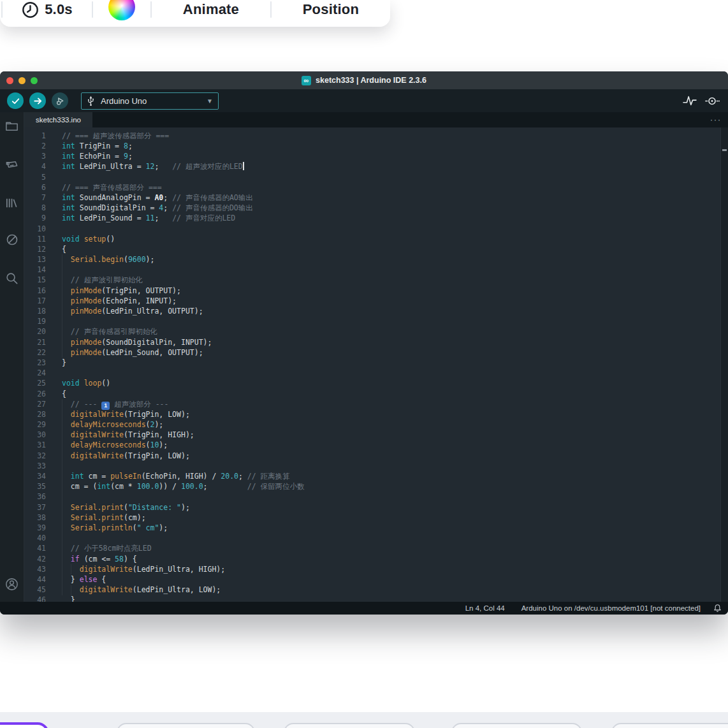  I want to click on verify-button, so click(15, 101).